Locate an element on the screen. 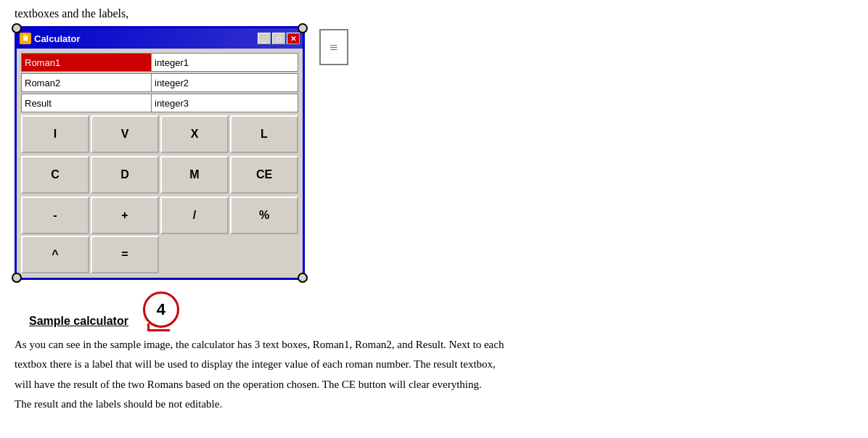  corner-bl is located at coordinates (17, 278).